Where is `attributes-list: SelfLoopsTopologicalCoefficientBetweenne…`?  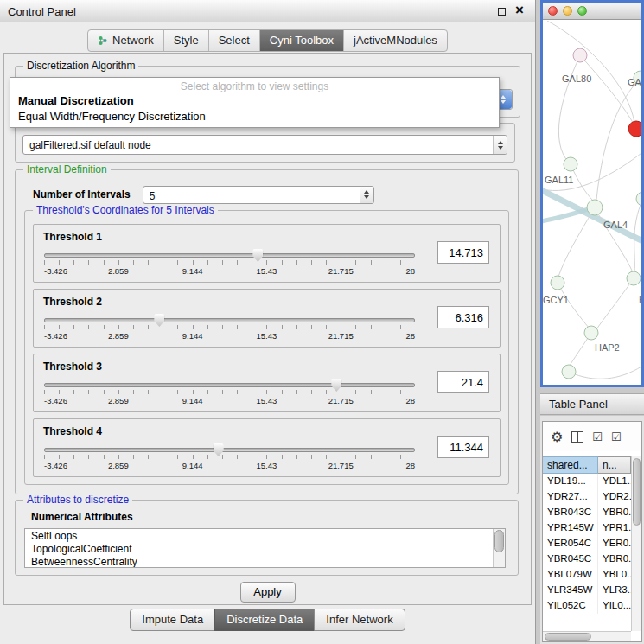 attributes-list: SelfLoopsTopologicalCoefficientBetweenne… is located at coordinates (265, 548).